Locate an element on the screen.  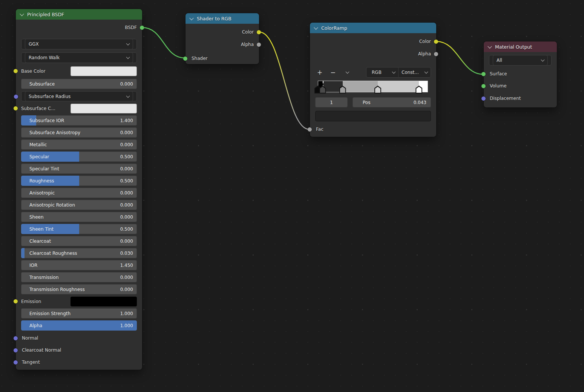
input-row-volume: Volume is located at coordinates (520, 86).